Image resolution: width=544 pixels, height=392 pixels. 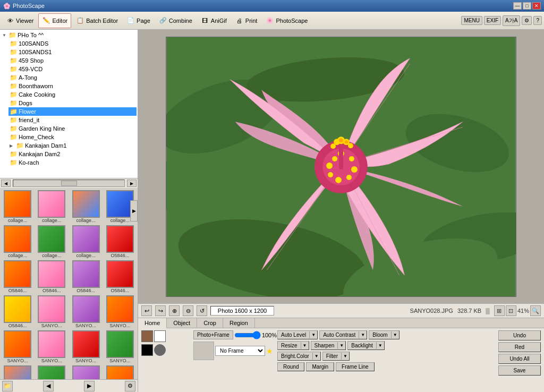 I want to click on redo-history-btn: ↪, so click(x=160, y=311).